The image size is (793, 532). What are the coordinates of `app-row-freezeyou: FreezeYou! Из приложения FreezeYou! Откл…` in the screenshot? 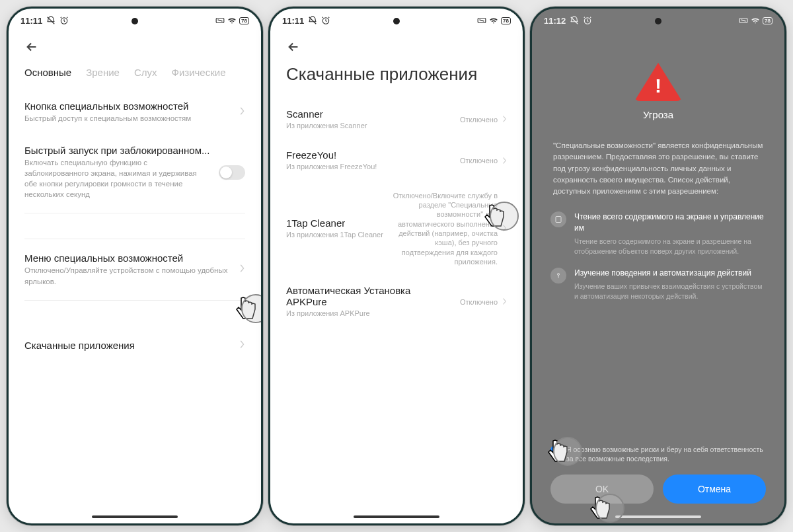 It's located at (397, 161).